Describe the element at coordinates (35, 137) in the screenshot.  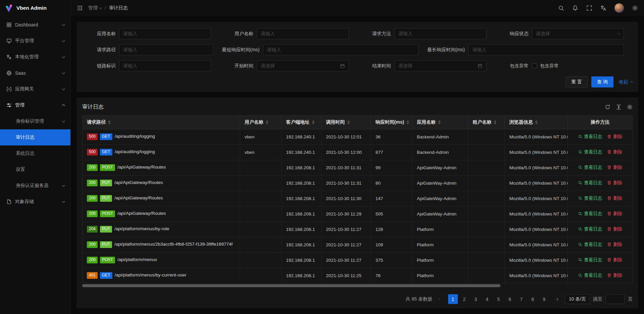
I see `sidebar-subitem-audit-log: 审计日志` at that location.